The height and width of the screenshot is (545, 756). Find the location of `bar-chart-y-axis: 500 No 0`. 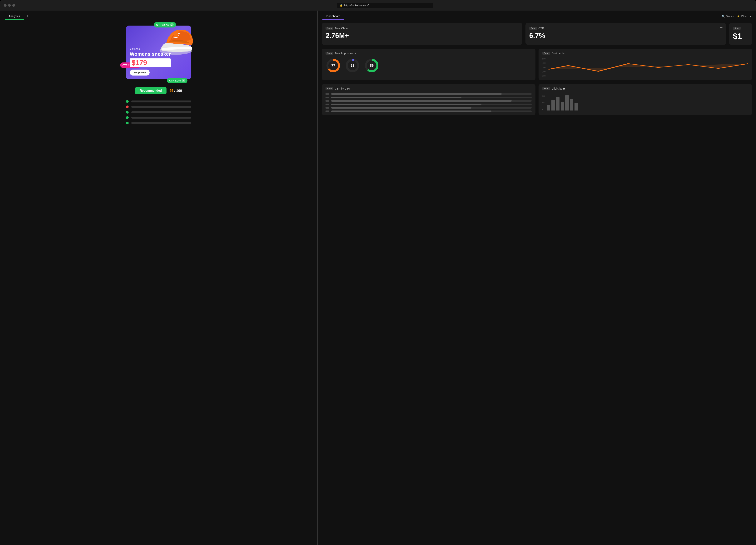

bar-chart-y-axis: 500 No 0 is located at coordinates (544, 103).